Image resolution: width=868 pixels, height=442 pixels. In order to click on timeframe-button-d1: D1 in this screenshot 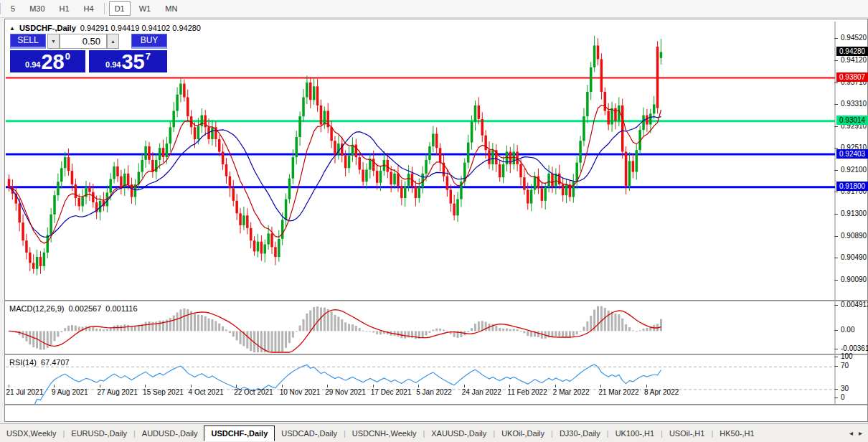, I will do `click(120, 9)`.